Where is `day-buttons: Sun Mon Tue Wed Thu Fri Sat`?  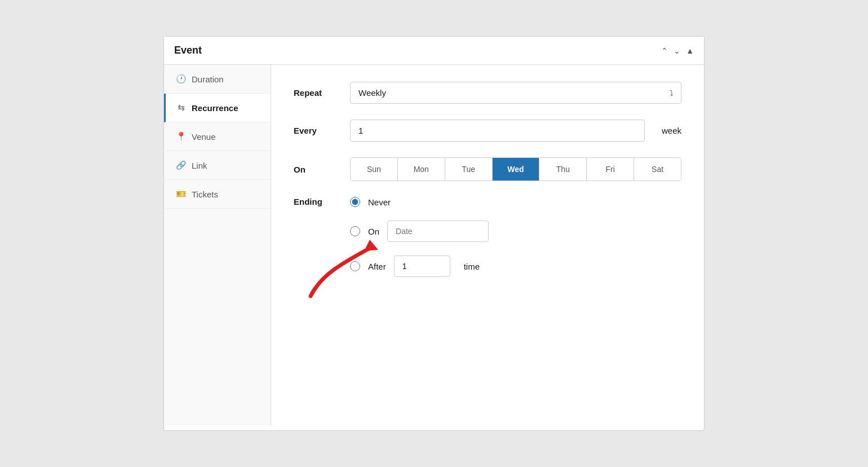
day-buttons: Sun Mon Tue Wed Thu Fri Sat is located at coordinates (516, 169).